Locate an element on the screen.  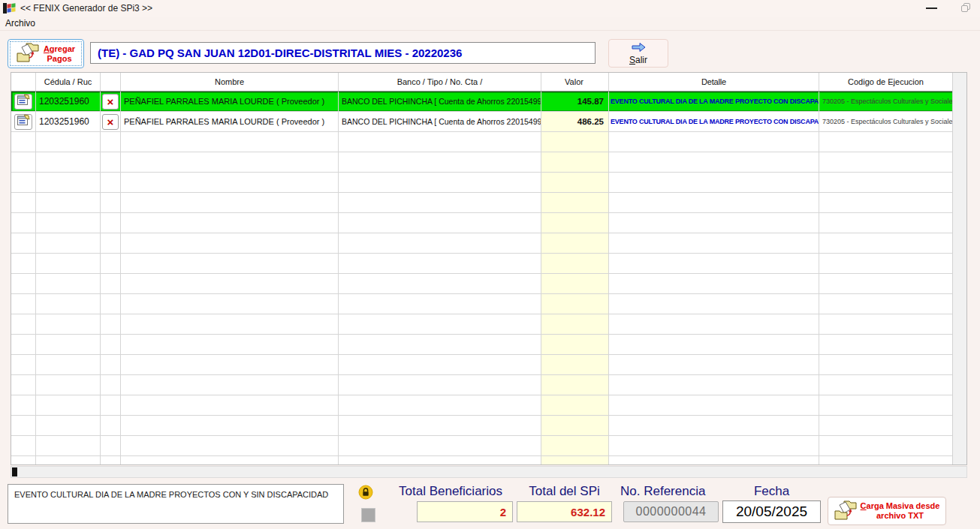
minimize-button is located at coordinates (931, 8).